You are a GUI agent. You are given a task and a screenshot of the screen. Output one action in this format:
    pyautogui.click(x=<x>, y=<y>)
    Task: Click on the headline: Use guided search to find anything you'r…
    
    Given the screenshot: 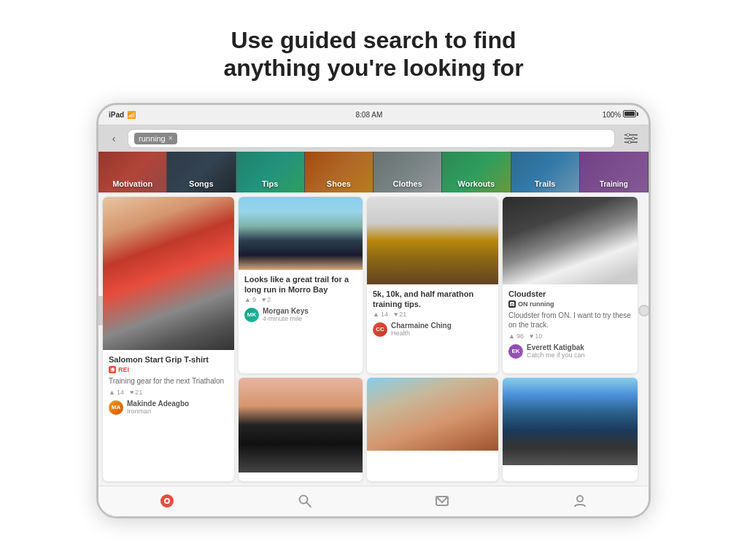 What is the action you would take?
    pyautogui.click(x=374, y=51)
    